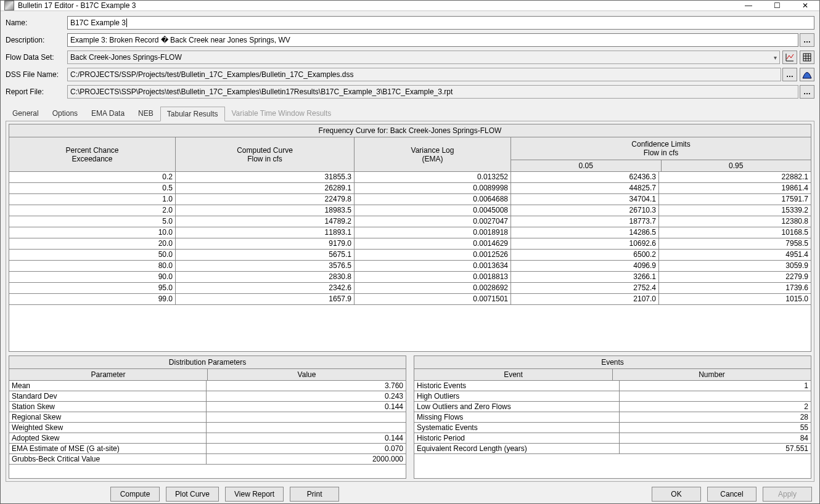  I want to click on table-row: 2.018983.50.004500826710.315339.2, so click(410, 211).